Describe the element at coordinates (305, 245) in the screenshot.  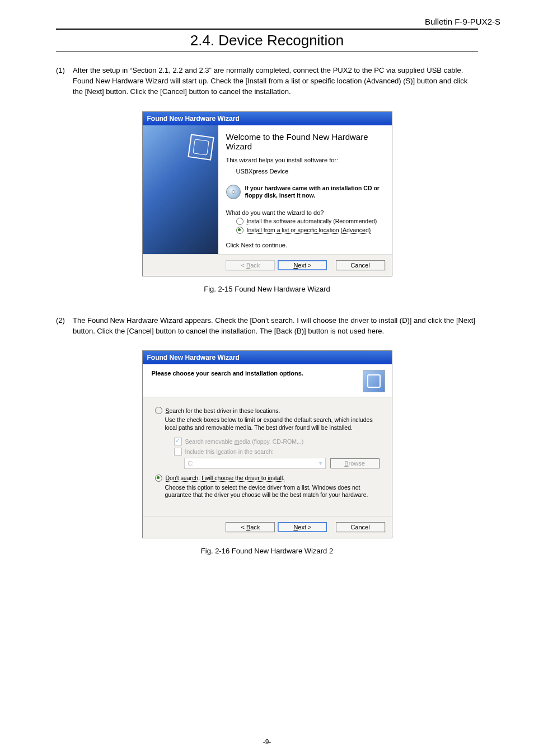
I see `continue-text: Click Next to continue.` at that location.